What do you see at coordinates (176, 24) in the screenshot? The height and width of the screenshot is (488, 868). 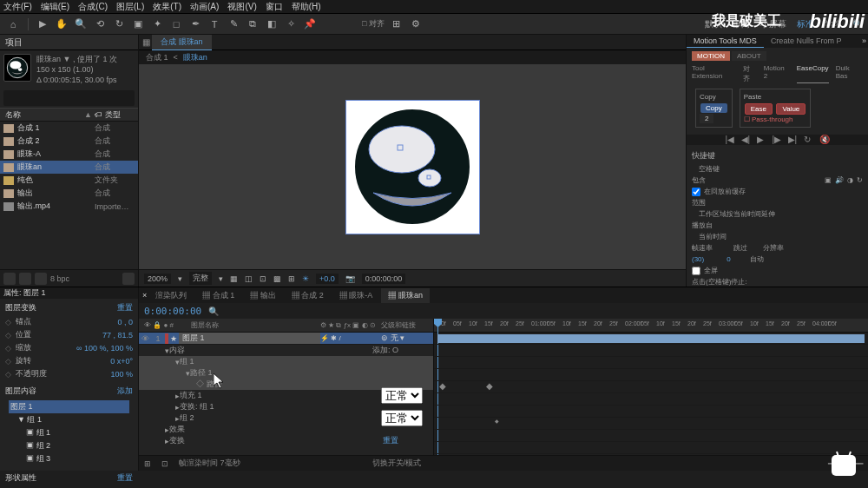 I see `shape-tool-icon: □` at bounding box center [176, 24].